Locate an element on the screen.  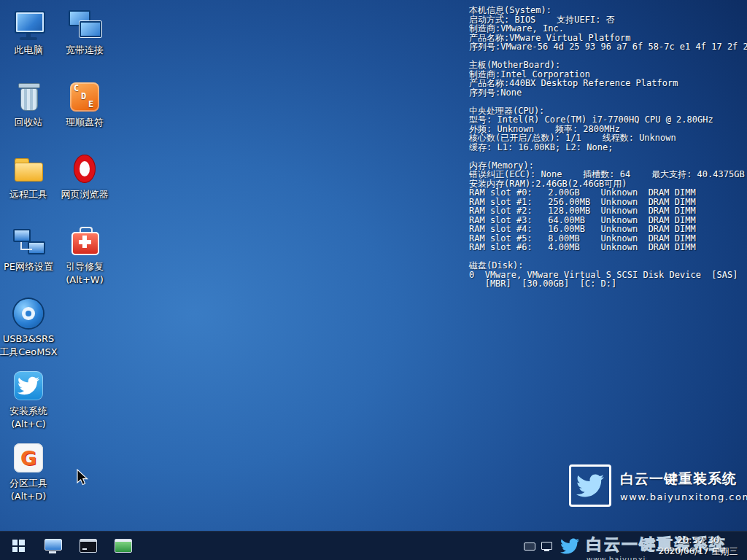
desktop-icon-web-browser: 网页浏览器 is located at coordinates (85, 185).